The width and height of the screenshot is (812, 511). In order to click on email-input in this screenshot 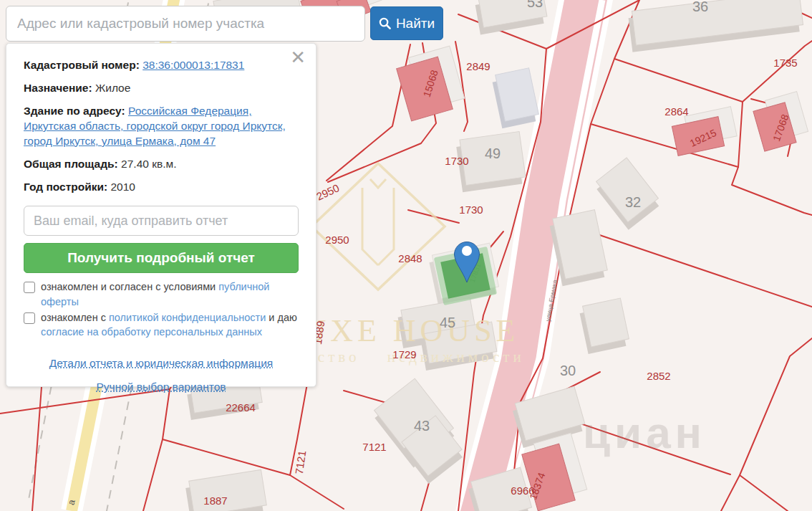, I will do `click(161, 221)`.